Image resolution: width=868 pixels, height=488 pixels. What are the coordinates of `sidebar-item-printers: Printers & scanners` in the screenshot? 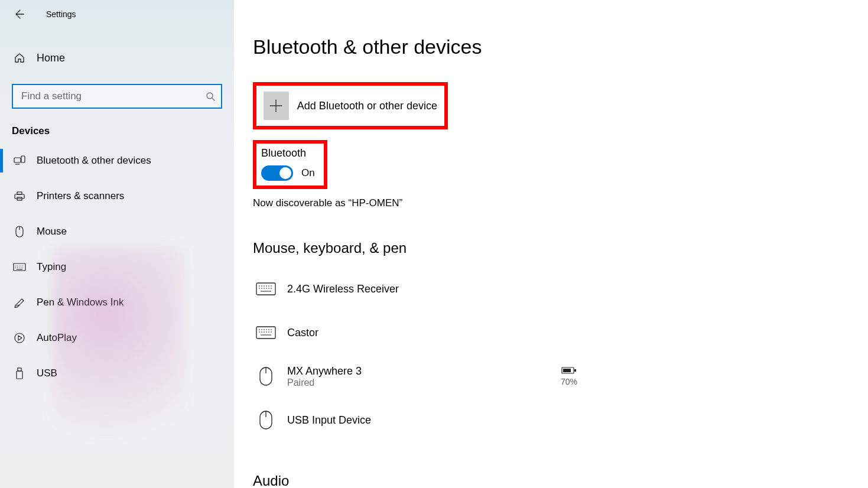 It's located at (117, 196).